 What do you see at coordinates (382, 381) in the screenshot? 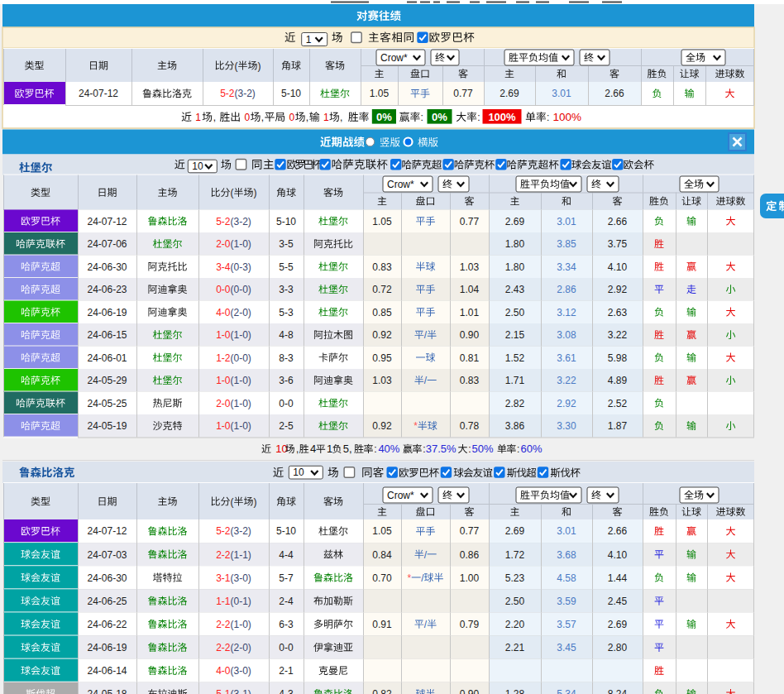
I see `svg-text: 1.03` at bounding box center [382, 381].